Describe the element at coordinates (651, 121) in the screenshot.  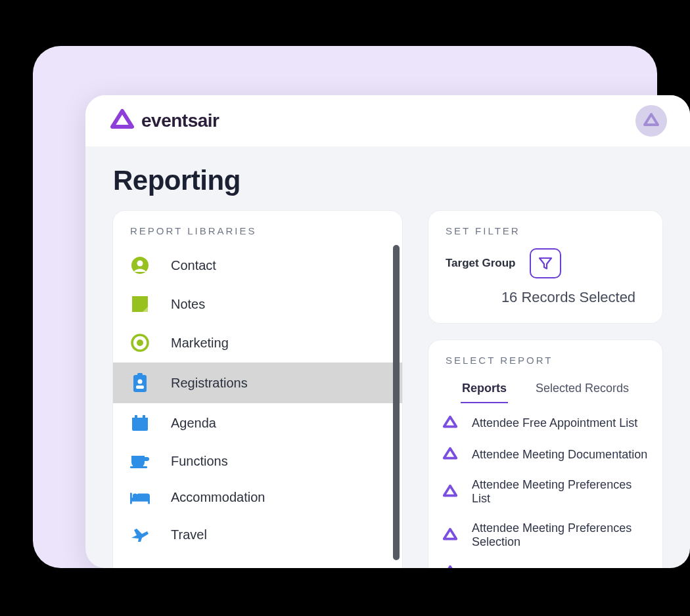
I see `logo-small-icon` at that location.